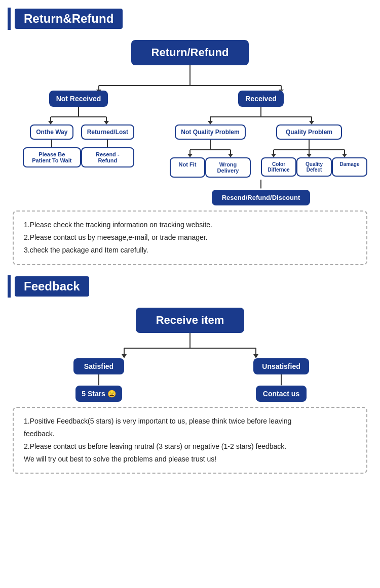 This screenshot has width=380, height=588. I want to click on not-received-children: Onthe Way Please Be Patient To Wait Retu…, so click(79, 146).